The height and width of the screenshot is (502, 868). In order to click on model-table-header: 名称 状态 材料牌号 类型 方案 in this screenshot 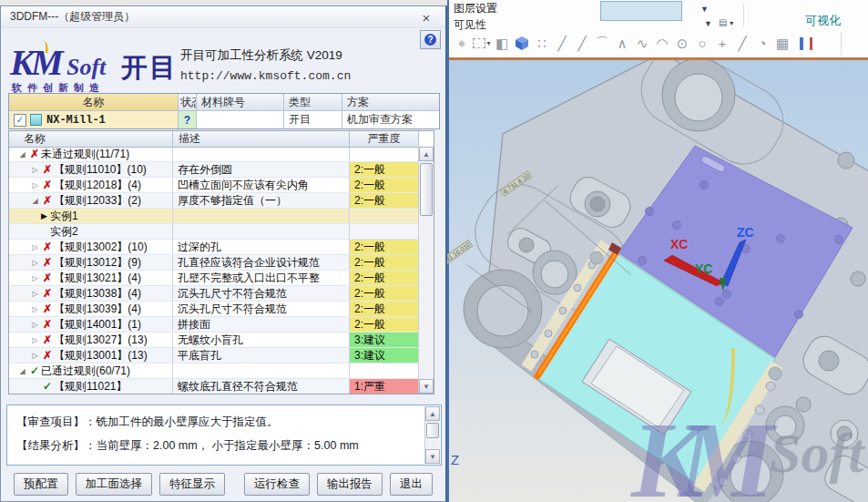, I will do `click(224, 102)`.